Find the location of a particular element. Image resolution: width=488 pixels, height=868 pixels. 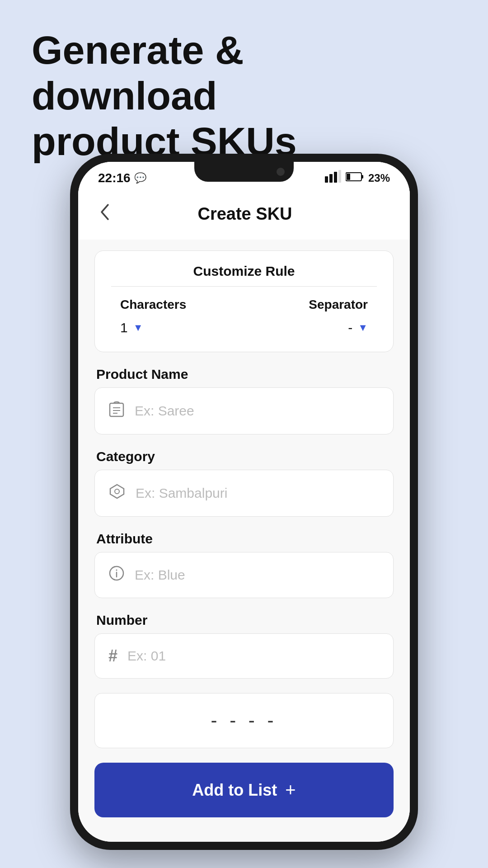

sku-preview: - - - - is located at coordinates (244, 721).